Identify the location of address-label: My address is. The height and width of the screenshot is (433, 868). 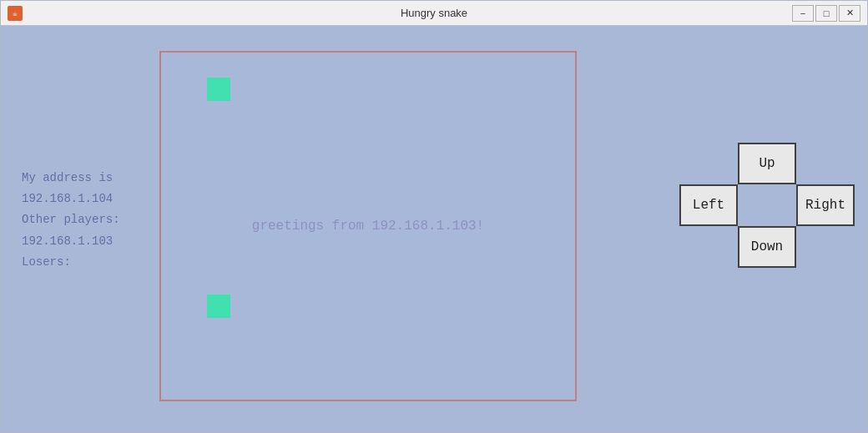
(82, 179).